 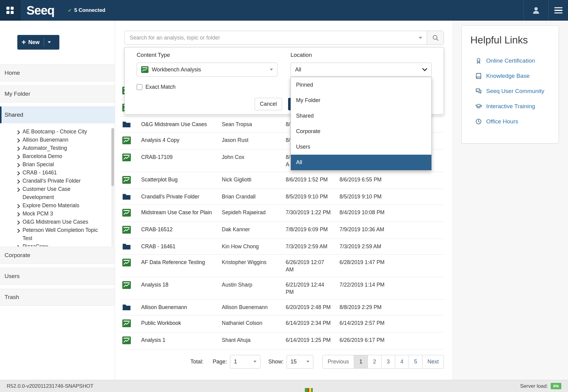 What do you see at coordinates (127, 246) in the screenshot?
I see `folder-icon` at bounding box center [127, 246].